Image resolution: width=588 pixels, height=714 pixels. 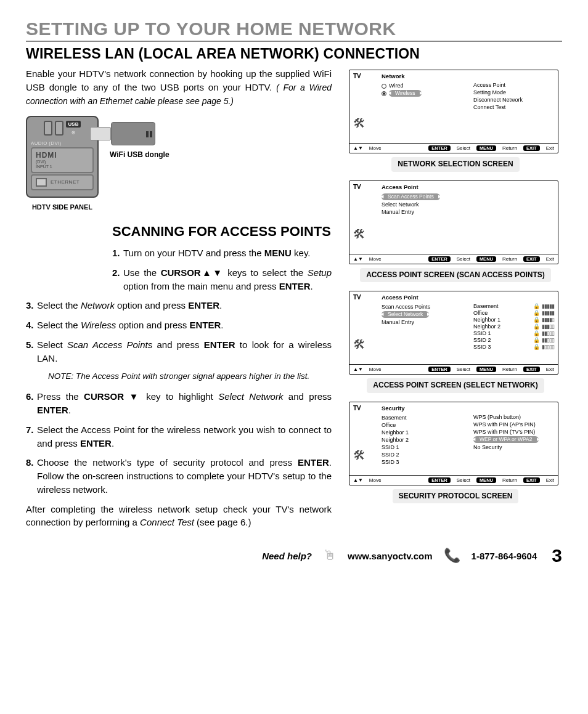 I want to click on step-text: Select, so click(x=52, y=345).